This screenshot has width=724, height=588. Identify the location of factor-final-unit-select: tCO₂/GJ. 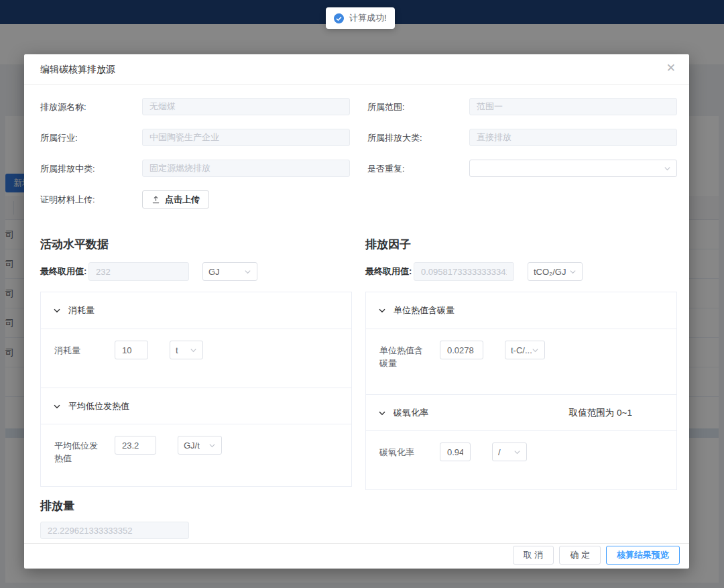
(555, 272).